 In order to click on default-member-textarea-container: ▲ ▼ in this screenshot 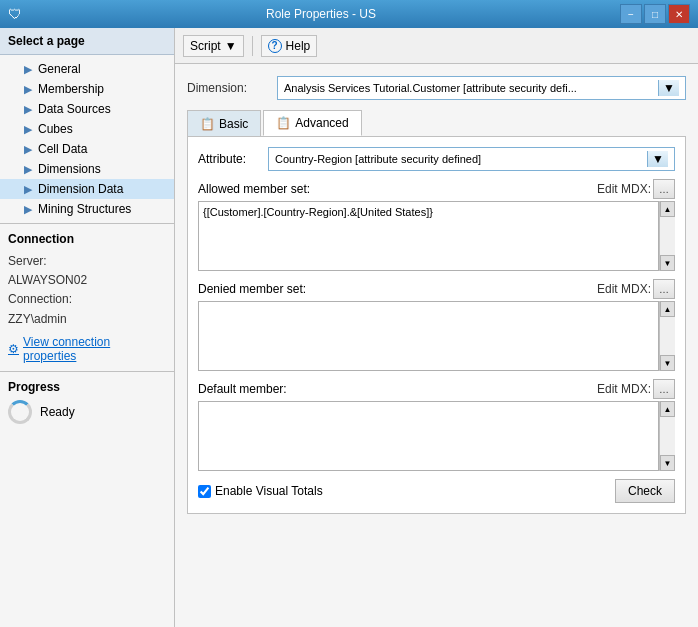, I will do `click(436, 436)`.